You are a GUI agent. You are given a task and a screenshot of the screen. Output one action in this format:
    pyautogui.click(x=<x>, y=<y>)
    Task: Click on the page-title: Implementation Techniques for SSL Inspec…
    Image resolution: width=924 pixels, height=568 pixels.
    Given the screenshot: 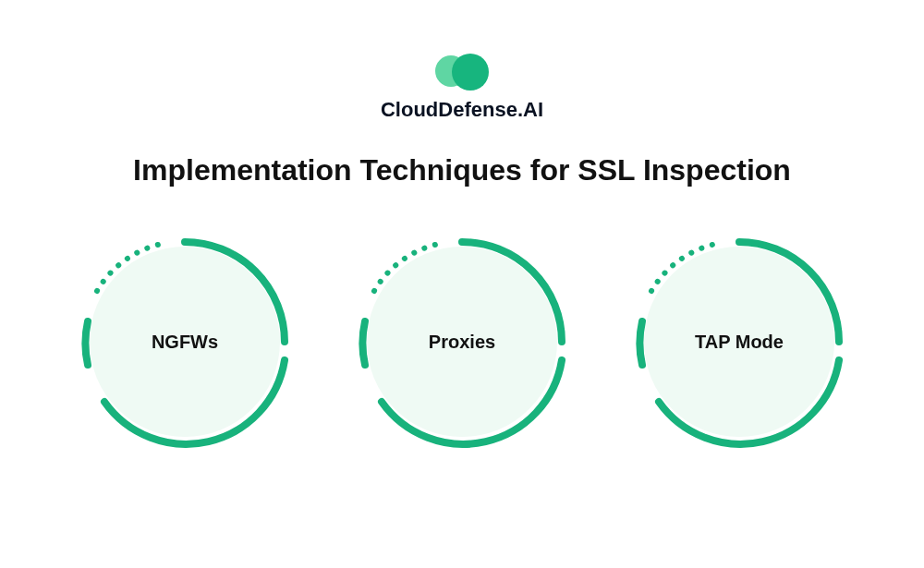 What is the action you would take?
    pyautogui.click(x=462, y=170)
    